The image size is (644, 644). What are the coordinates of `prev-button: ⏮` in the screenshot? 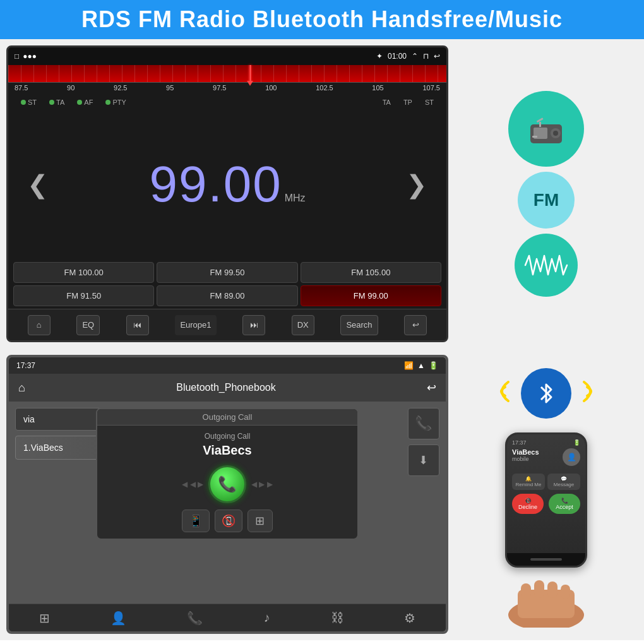 It's located at (138, 325).